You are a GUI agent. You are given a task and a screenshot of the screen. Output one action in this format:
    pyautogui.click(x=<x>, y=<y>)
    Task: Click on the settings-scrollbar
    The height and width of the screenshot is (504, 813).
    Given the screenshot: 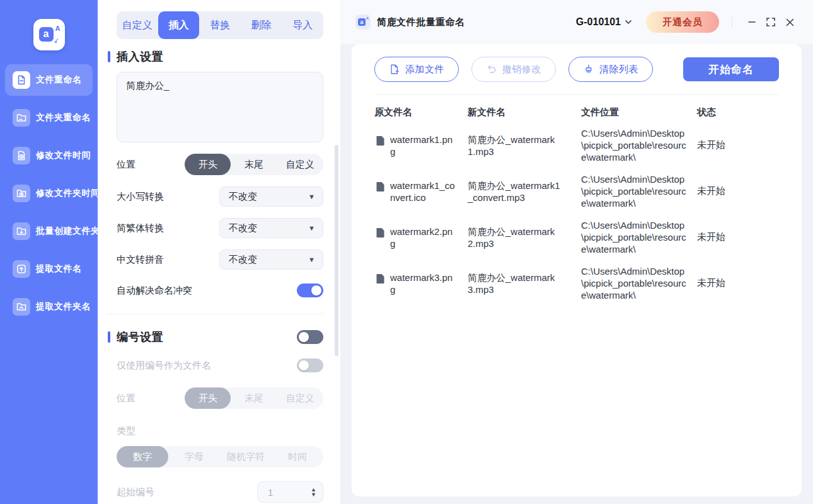 What is the action you would take?
    pyautogui.click(x=337, y=251)
    